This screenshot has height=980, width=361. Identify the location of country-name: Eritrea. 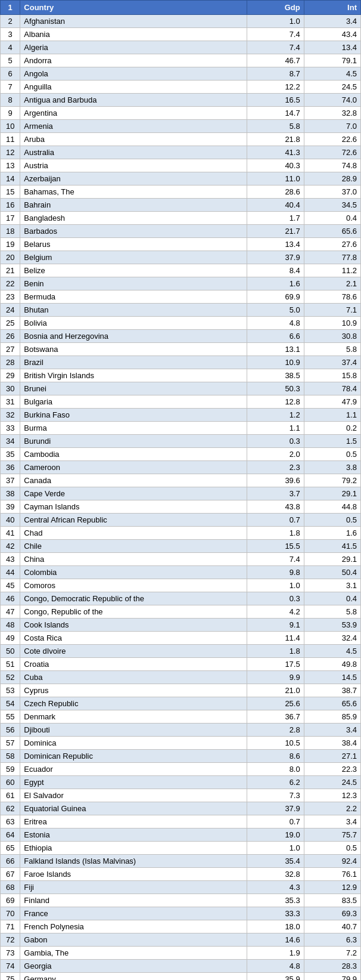
(133, 822).